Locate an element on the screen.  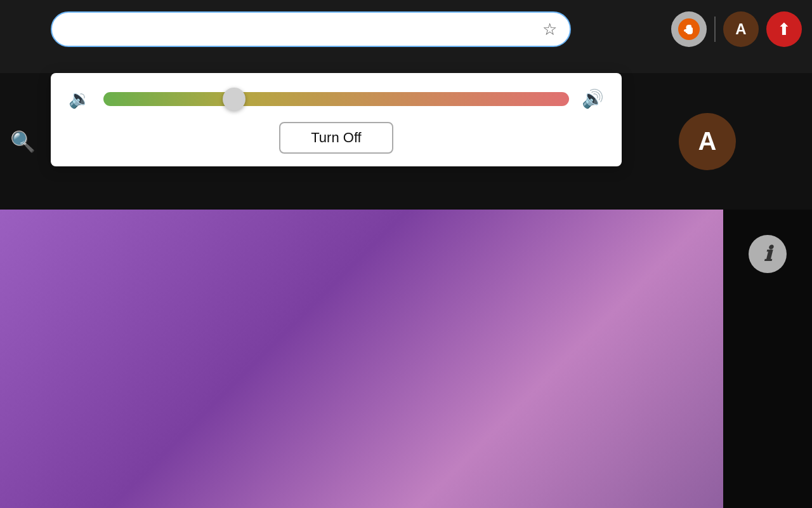
hand-icon is located at coordinates (689, 29).